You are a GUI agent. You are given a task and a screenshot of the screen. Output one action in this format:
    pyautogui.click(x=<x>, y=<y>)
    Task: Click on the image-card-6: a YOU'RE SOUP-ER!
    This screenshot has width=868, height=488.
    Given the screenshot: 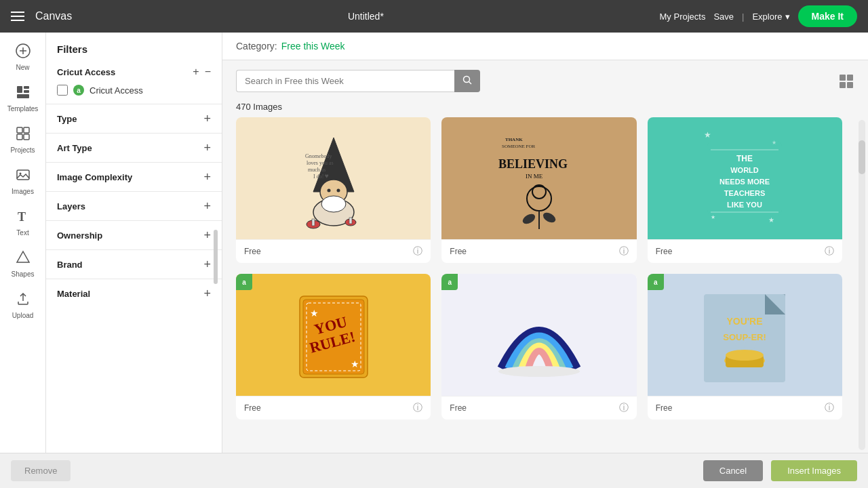 What is the action you would take?
    pyautogui.click(x=745, y=347)
    